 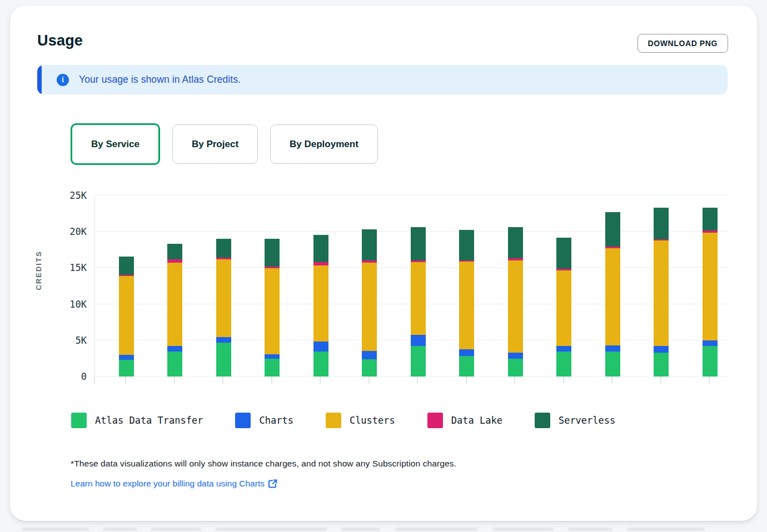 What do you see at coordinates (84, 377) in the screenshot?
I see `y-tick-label: 0` at bounding box center [84, 377].